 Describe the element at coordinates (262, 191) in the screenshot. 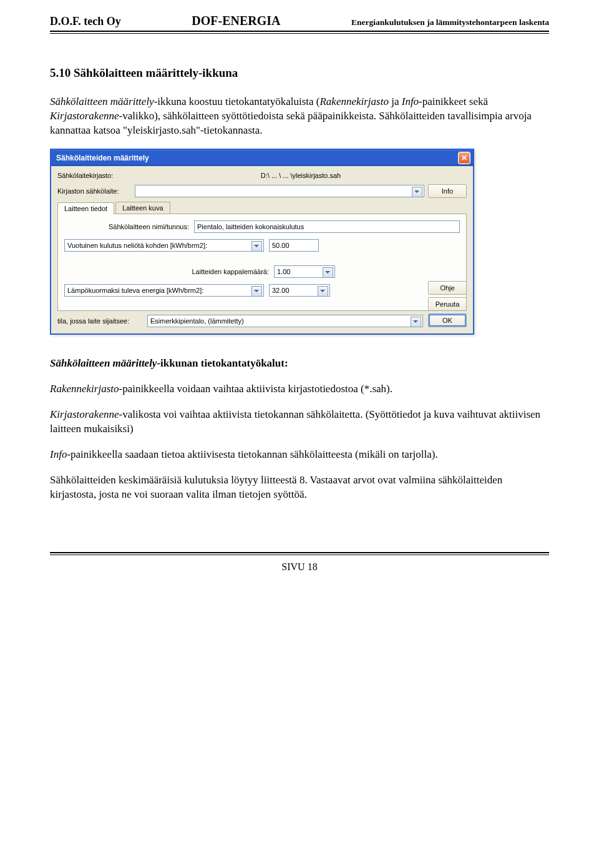

I see `row-device-select: Kirjaston sähkölaite: Info` at that location.